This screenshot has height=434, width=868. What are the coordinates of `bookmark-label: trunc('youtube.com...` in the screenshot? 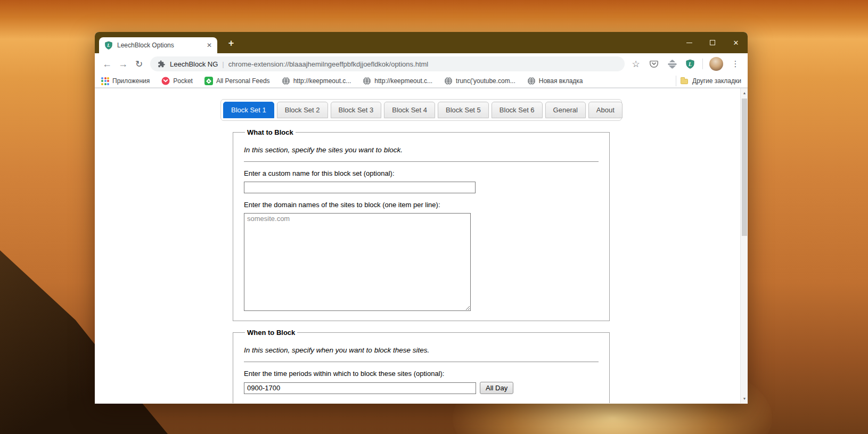 It's located at (486, 81).